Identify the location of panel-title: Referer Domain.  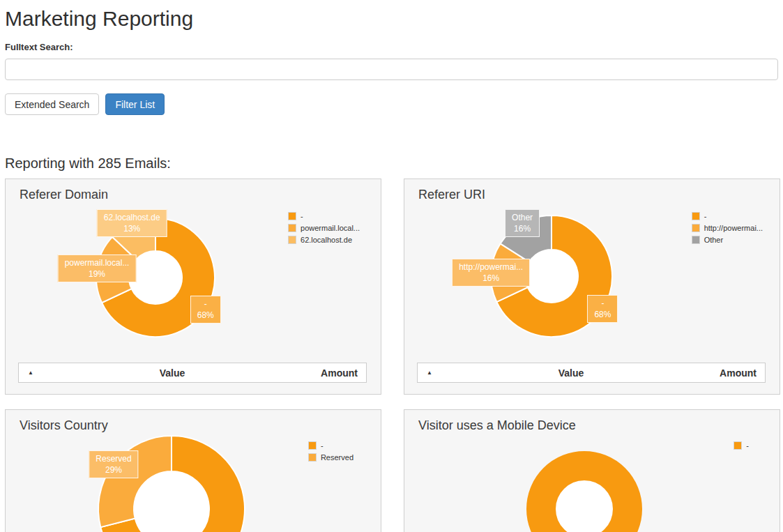
(64, 195).